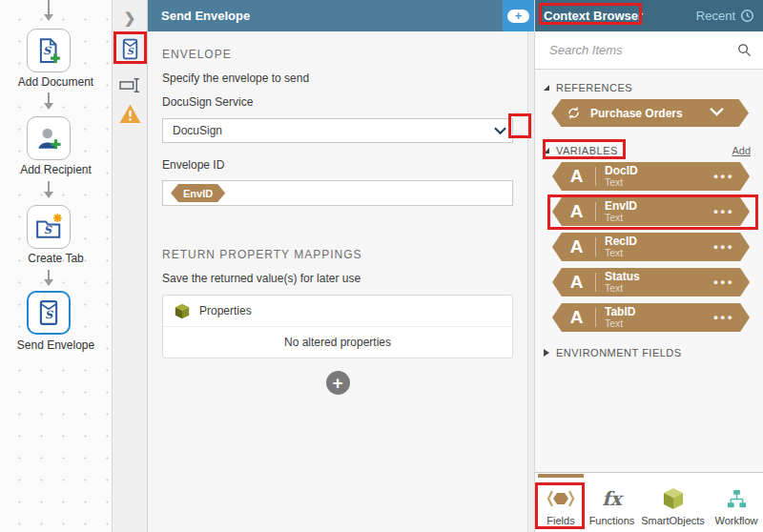 The width and height of the screenshot is (763, 532). What do you see at coordinates (338, 193) in the screenshot?
I see `envelope-id-input: EnvID` at bounding box center [338, 193].